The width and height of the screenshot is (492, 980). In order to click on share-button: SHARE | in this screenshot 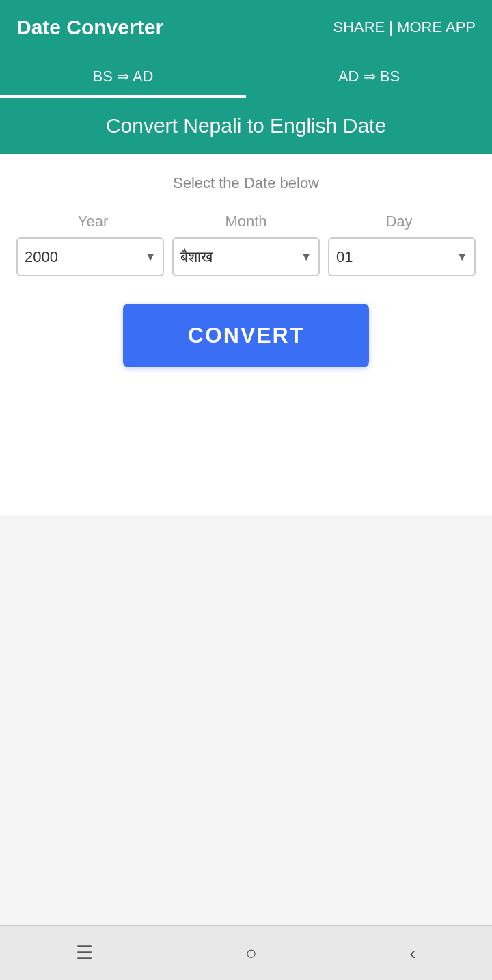, I will do `click(363, 27)`.